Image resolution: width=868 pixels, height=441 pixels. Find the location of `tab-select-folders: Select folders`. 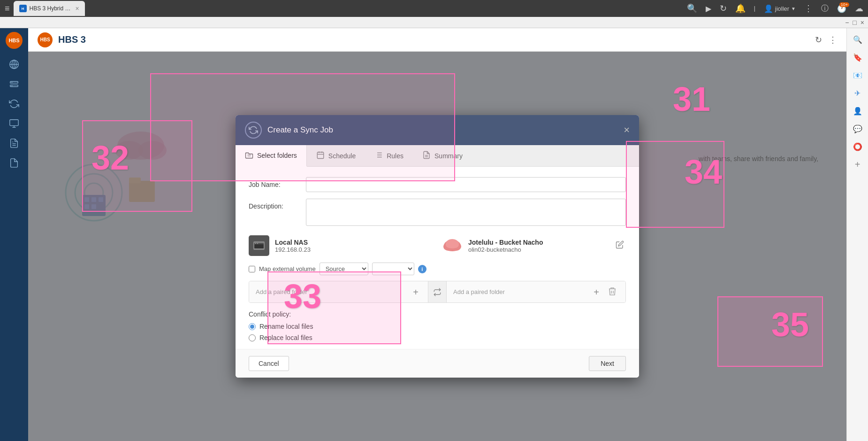

tab-select-folders: Select folders is located at coordinates (271, 156).